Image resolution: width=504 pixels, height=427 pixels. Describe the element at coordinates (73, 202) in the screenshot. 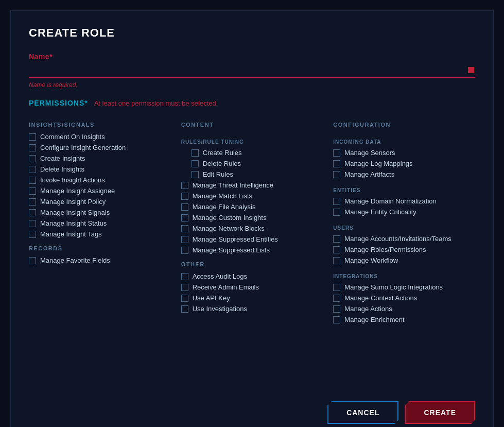

I see `label-manage-insight-policy: Manage Insight Policy` at that location.